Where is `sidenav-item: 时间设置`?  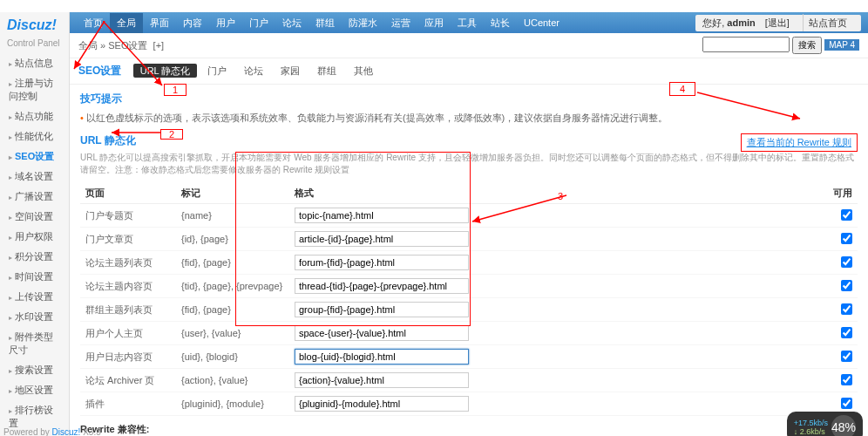
sidenav-item: 时间设置 is located at coordinates (35, 277).